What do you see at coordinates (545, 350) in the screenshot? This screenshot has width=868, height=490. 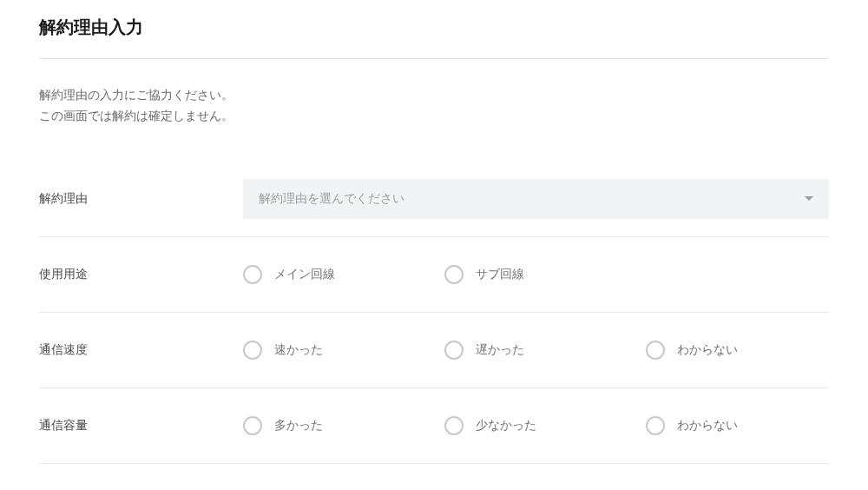 I see `speed-radio-group: 速かった 遅かった わからない` at bounding box center [545, 350].